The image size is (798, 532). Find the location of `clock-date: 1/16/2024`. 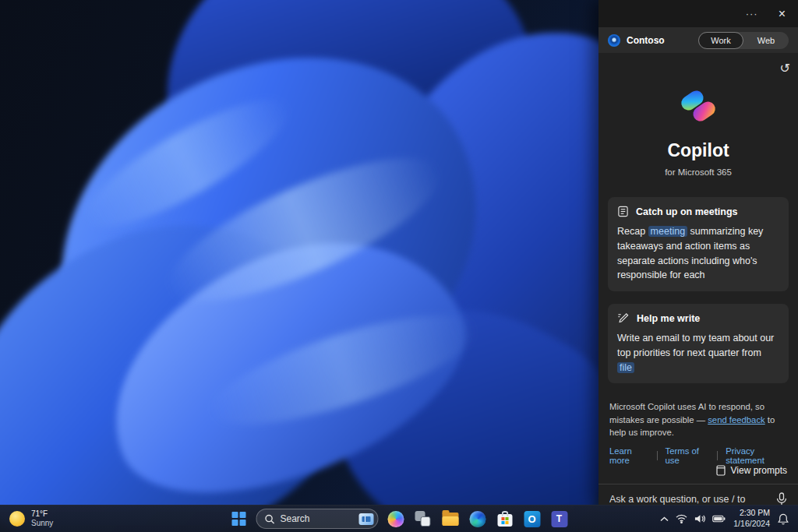

clock-date: 1/16/2024 is located at coordinates (751, 524).